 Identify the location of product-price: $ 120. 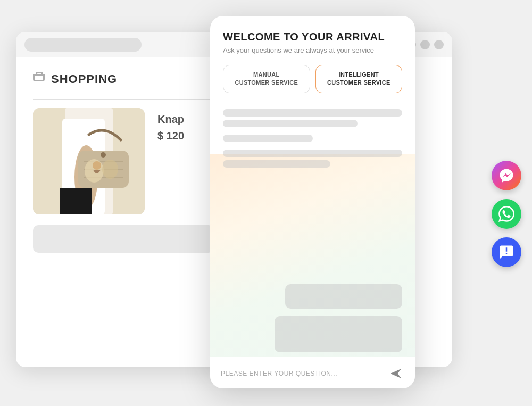
(171, 136).